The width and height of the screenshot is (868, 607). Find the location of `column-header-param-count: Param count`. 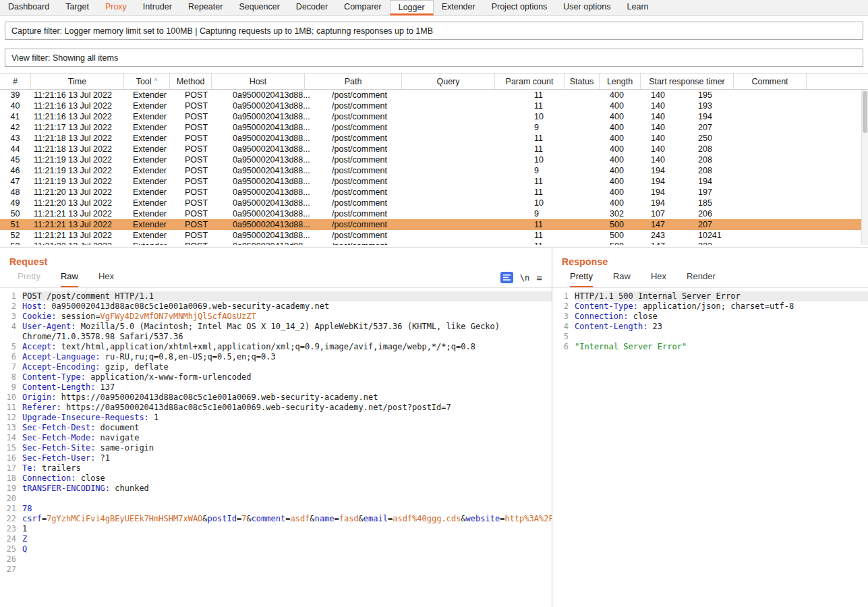

column-header-param-count: Param count is located at coordinates (530, 81).